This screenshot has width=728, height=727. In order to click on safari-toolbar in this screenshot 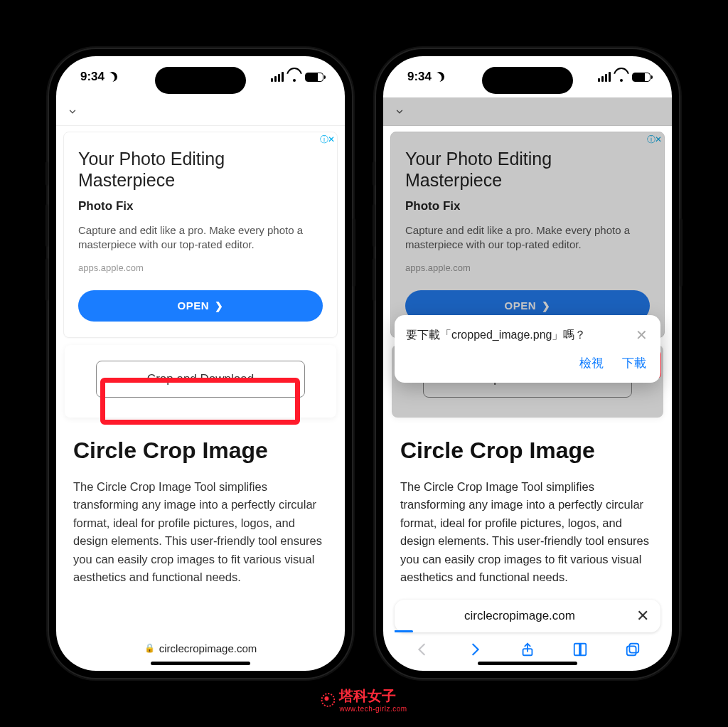, I will do `click(528, 649)`.